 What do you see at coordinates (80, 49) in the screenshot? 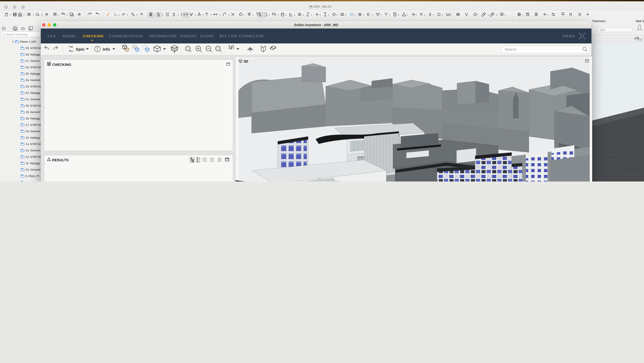
I see `svg-text: Spin` at bounding box center [80, 49].